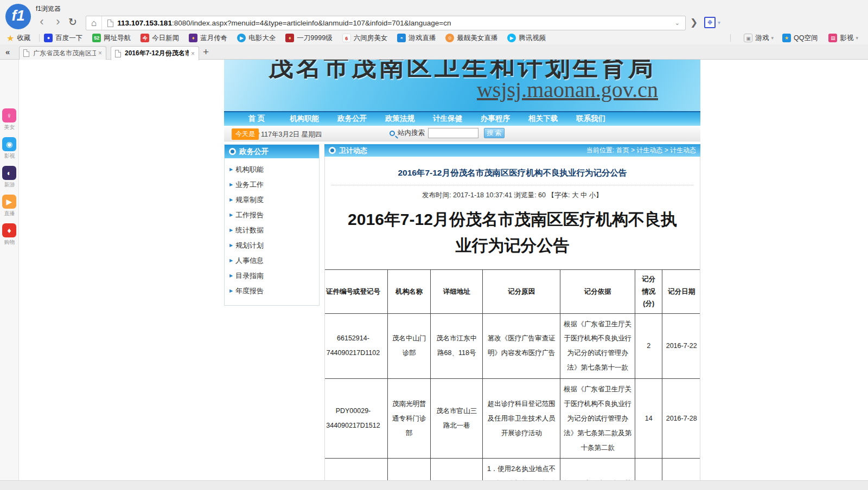  Describe the element at coordinates (457, 292) in the screenshot. I see `table-header-cell: 详细地址` at that location.